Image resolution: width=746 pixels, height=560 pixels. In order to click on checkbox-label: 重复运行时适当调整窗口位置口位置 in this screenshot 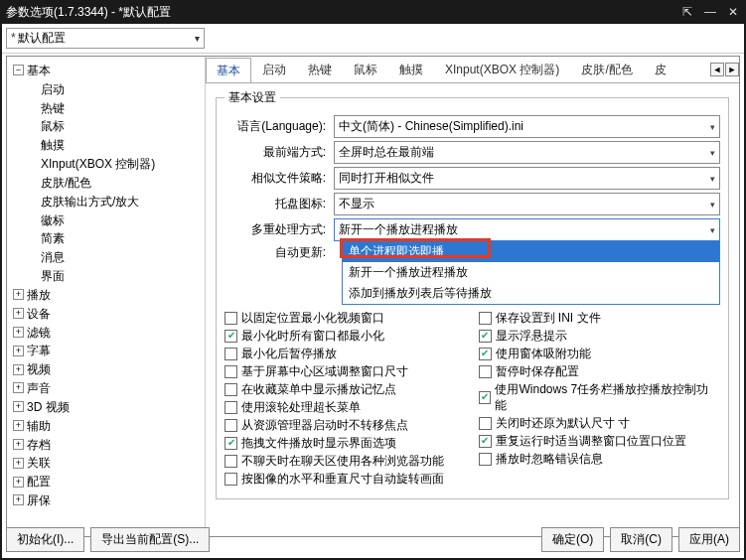, I will do `click(591, 441)`.